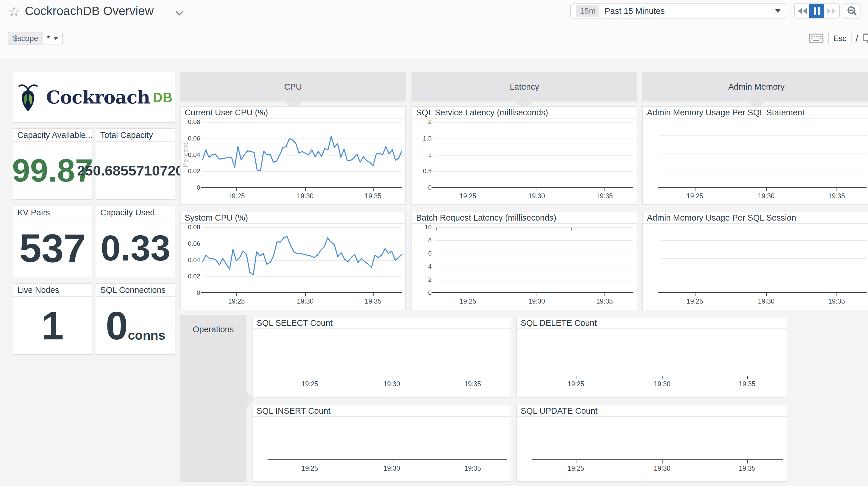 This screenshot has width=868, height=486. What do you see at coordinates (678, 11) in the screenshot?
I see `time-range-picker: 15m Past 15 Minutes` at bounding box center [678, 11].